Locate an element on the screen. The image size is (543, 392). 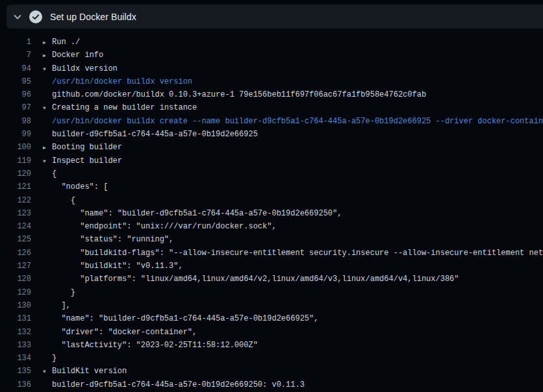
log-line-row: 125 "status": "running", is located at coordinates (272, 239).